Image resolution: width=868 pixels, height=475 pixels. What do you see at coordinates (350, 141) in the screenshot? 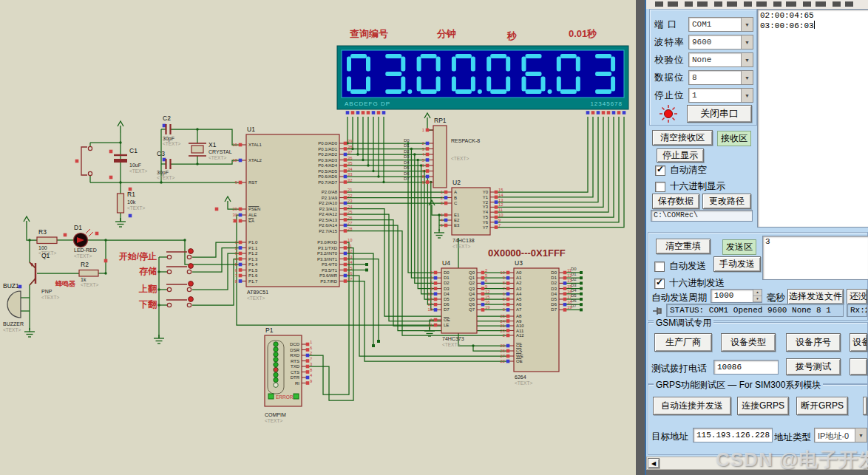
I see `svg-text: 39` at bounding box center [350, 141].